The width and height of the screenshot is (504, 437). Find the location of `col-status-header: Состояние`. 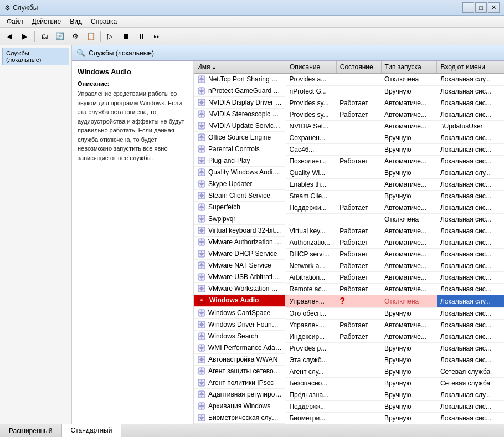

col-status-header: Состояние is located at coordinates (359, 67).